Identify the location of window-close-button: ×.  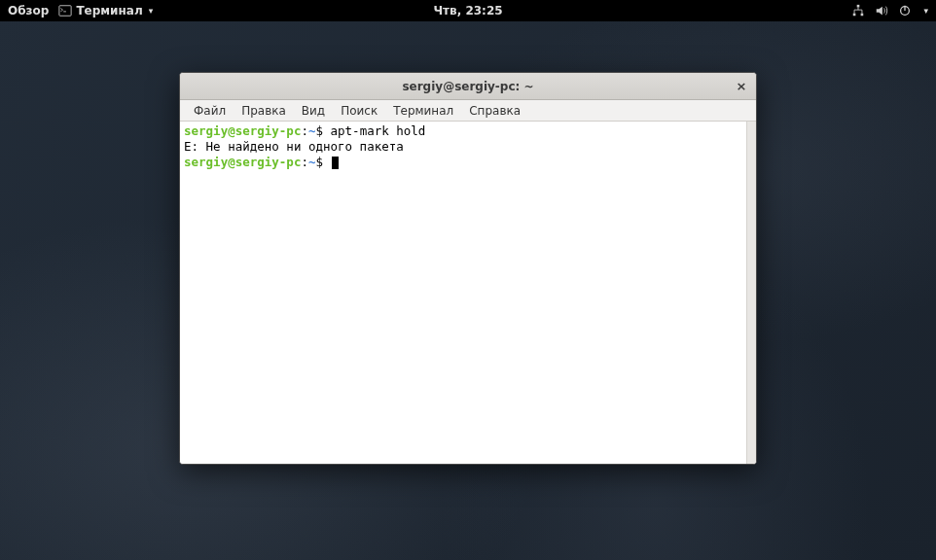
(741, 87).